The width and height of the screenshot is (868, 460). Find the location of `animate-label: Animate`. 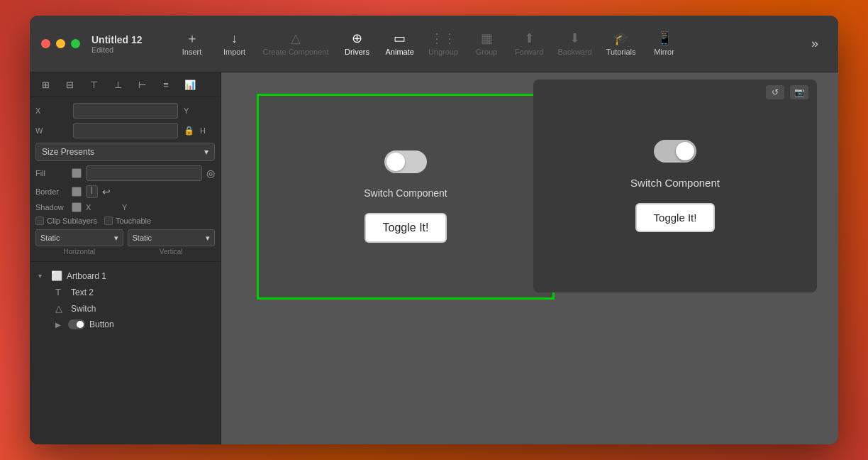

animate-label: Animate is located at coordinates (400, 52).